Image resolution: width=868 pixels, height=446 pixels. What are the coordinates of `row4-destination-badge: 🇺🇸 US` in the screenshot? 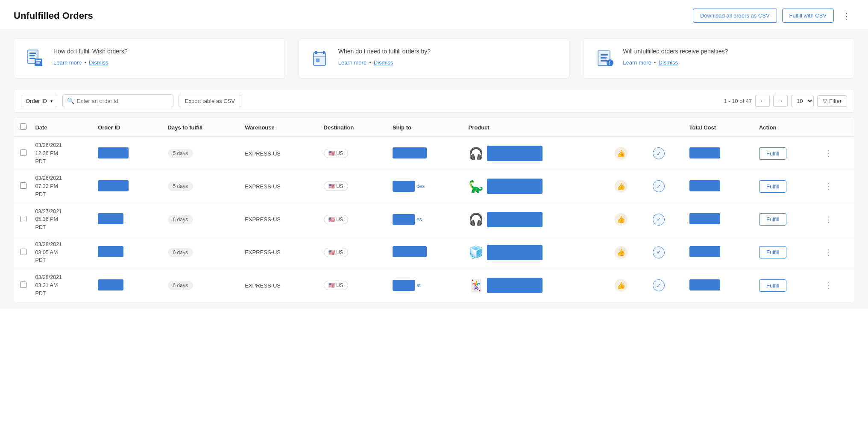 It's located at (336, 252).